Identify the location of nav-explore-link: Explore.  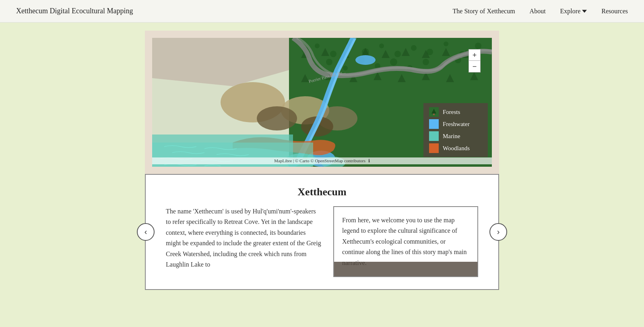
(574, 11).